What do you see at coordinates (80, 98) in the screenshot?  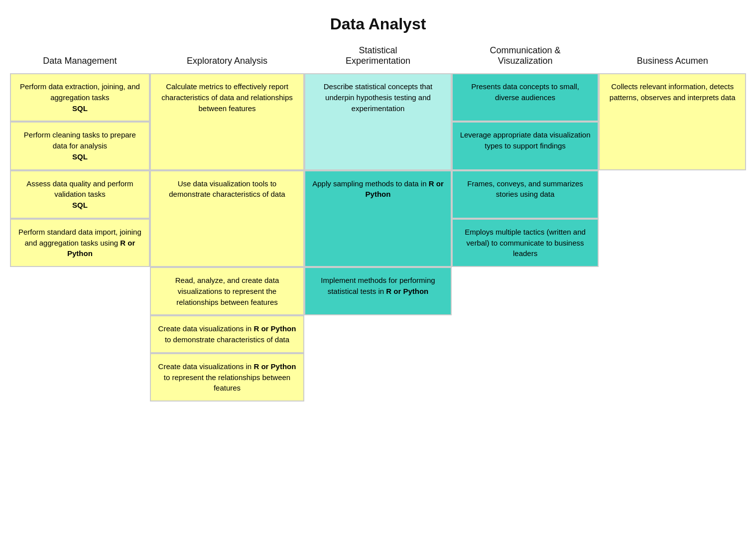 I see `dm-cell-1: Perform data extraction, joining, and ag…` at bounding box center [80, 98].